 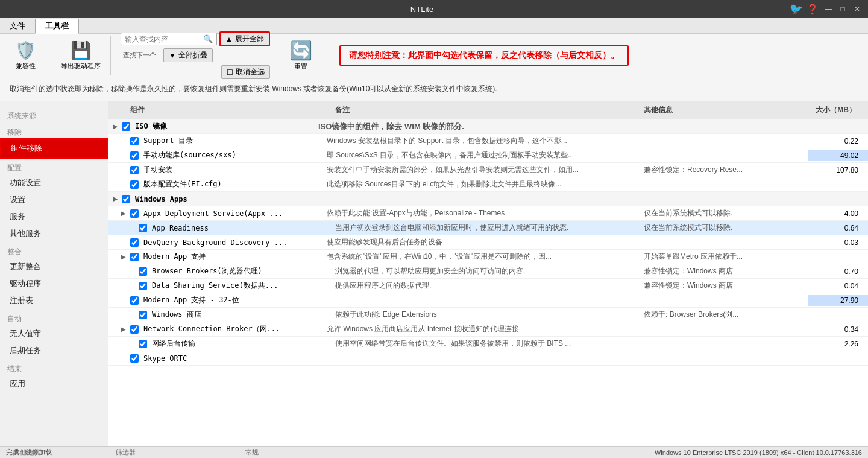 I want to click on toolbar-reset-section: 🔄 重置, so click(x=301, y=56).